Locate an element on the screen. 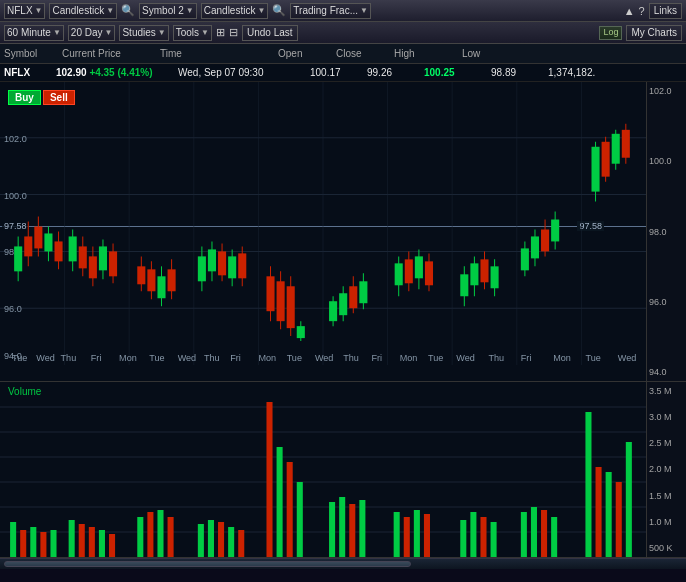 The height and width of the screenshot is (582, 686). low-col-header: Low is located at coordinates (487, 54).